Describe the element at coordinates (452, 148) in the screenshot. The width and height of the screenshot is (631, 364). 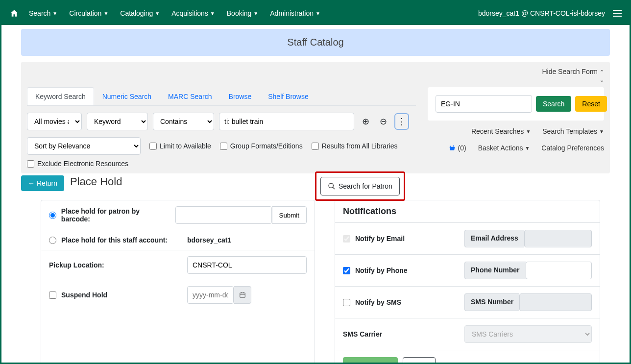
I see `basket-icon` at that location.